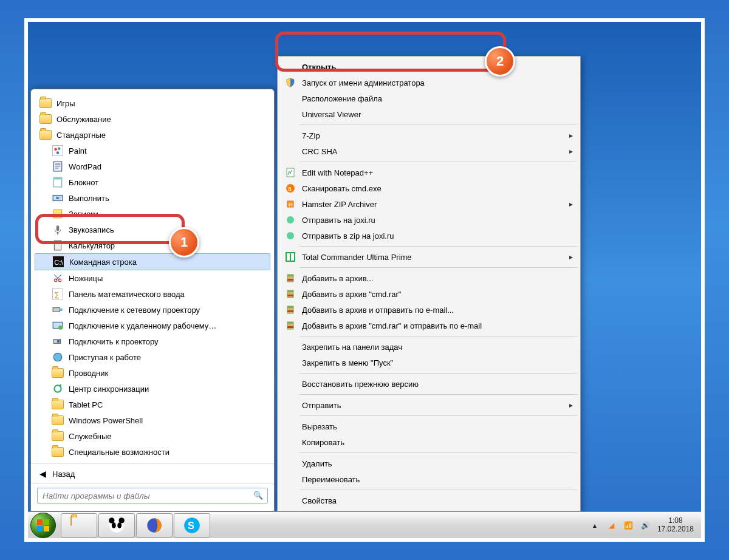 This screenshot has width=729, height=560. I want to click on ctx-label: Отправить на joxi.ru, so click(339, 220).